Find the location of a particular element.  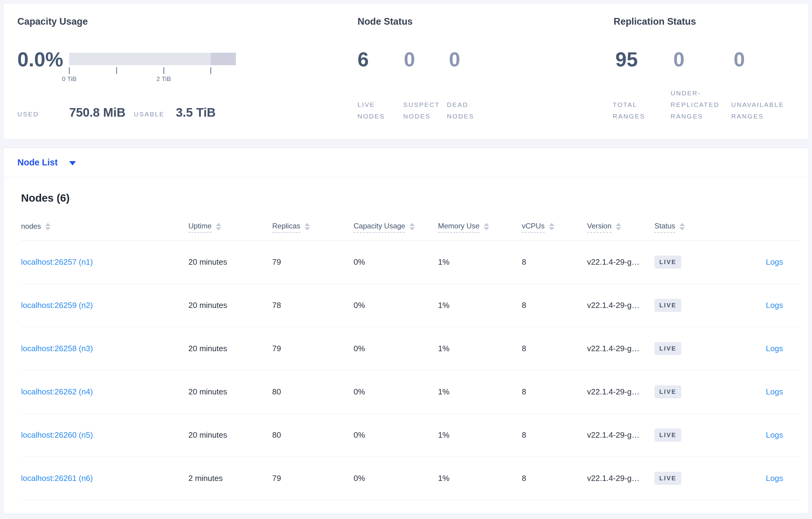

column-header-status: Status is located at coordinates (690, 227).